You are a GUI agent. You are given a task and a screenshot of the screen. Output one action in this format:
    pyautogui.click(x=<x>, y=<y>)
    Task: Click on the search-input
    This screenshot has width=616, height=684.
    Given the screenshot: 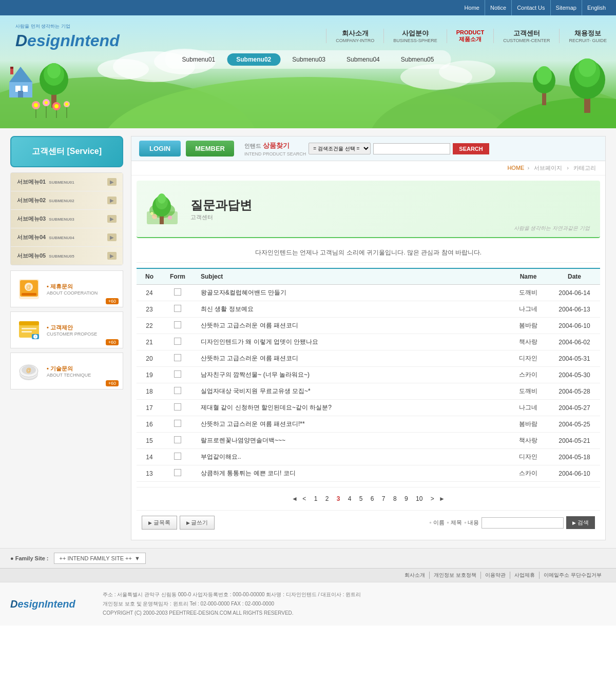 What is the action you would take?
    pyautogui.click(x=412, y=149)
    